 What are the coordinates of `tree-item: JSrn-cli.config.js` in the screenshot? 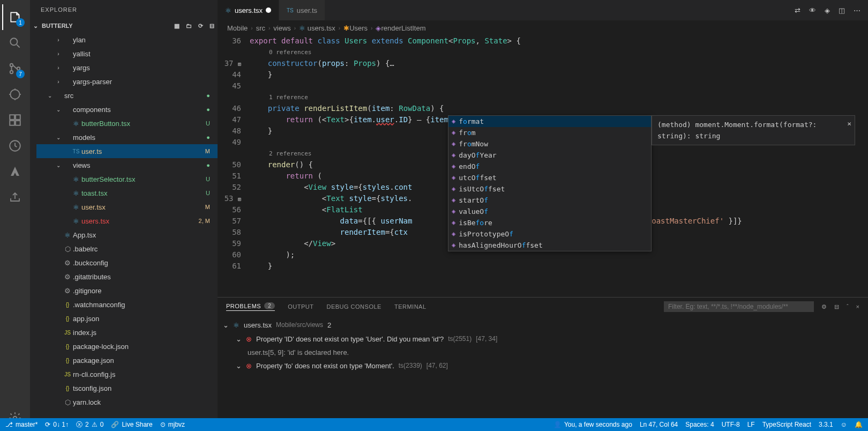 It's located at (127, 374).